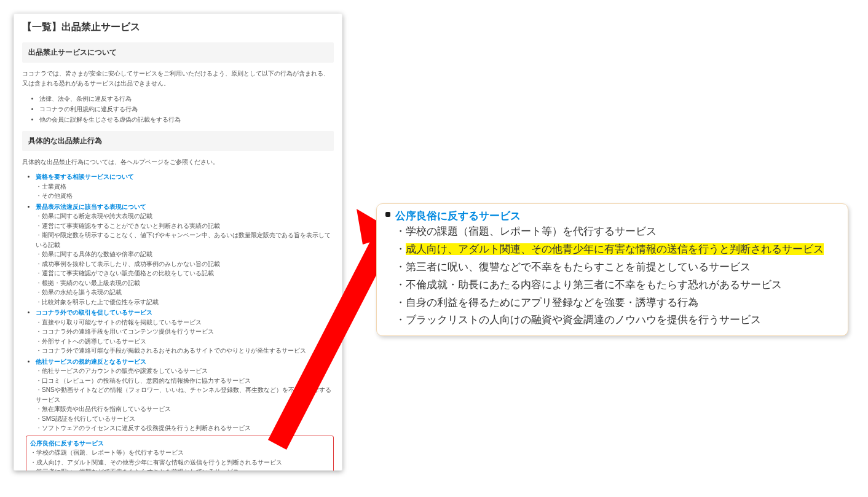 The image size is (868, 497). Describe the element at coordinates (184, 332) in the screenshot. I see `sub-item: ココナラ外の連絡手段を用いてコンテンツ提供を行うサービス` at that location.